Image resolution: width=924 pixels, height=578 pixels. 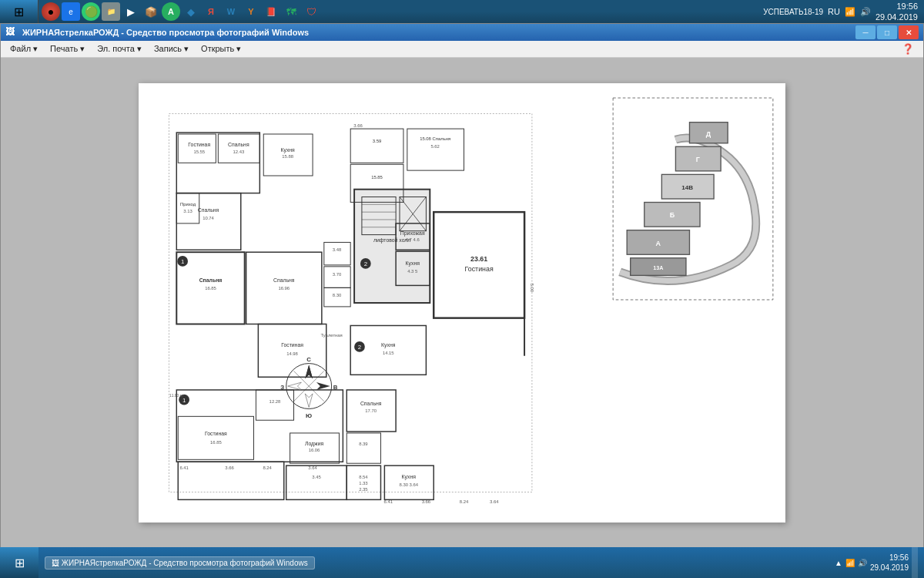 What do you see at coordinates (413, 234) in the screenshot?
I see `svg-text: Прихожая` at bounding box center [413, 234].